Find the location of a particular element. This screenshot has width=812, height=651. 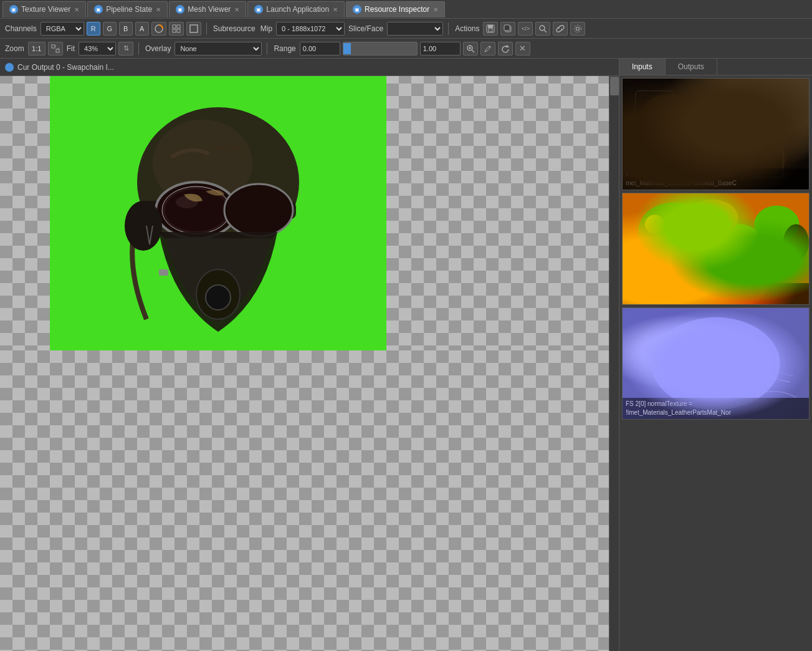

tab-texture-viewer: ▣ Texture Viewer ✕ is located at coordinates (44, 9).